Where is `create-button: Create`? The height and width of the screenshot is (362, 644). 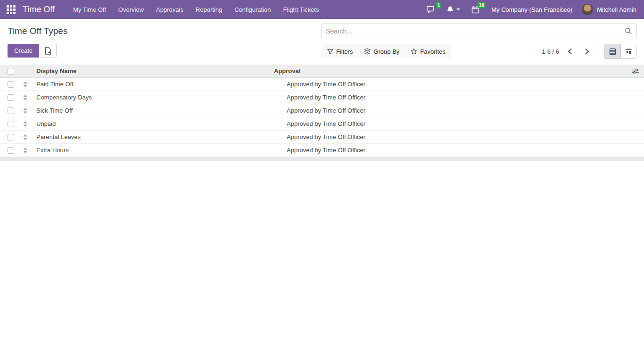
create-button: Create is located at coordinates (24, 51).